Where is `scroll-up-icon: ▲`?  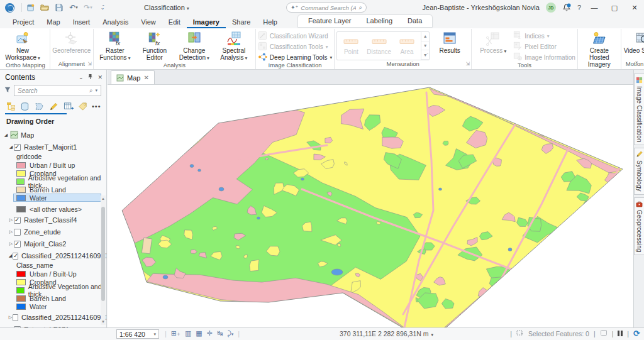
scroll-up-icon: ▲ is located at coordinates (103, 199).